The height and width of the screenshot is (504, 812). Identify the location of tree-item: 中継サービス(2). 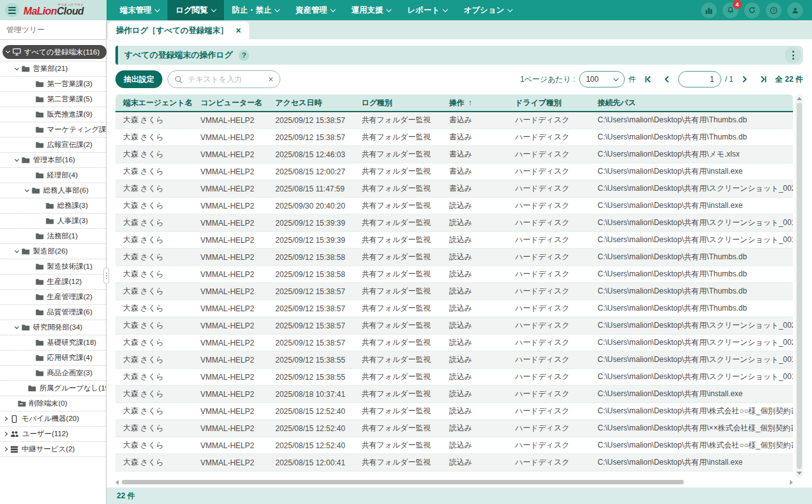
(53, 449).